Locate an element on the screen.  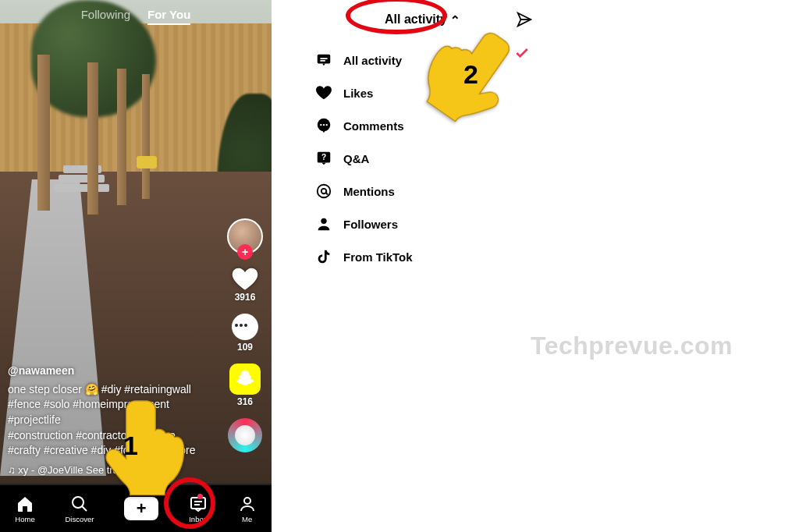
nav-discover-label: Discover is located at coordinates (80, 520).